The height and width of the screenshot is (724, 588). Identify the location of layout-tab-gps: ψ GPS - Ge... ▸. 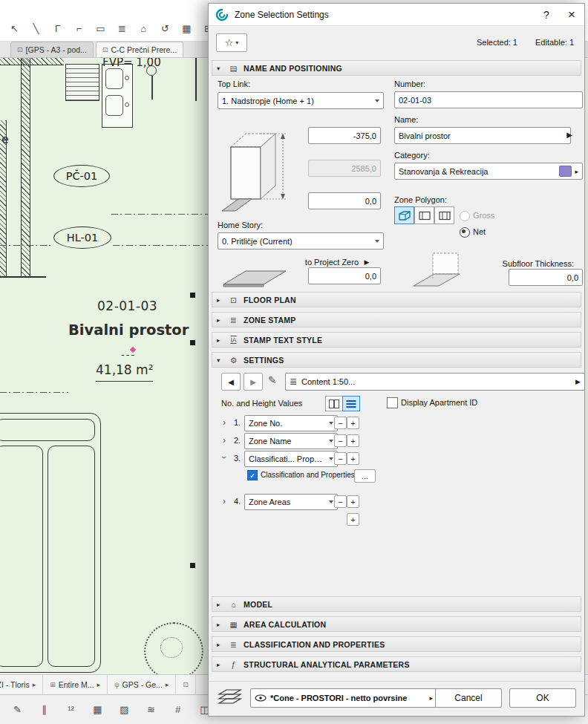
(142, 685).